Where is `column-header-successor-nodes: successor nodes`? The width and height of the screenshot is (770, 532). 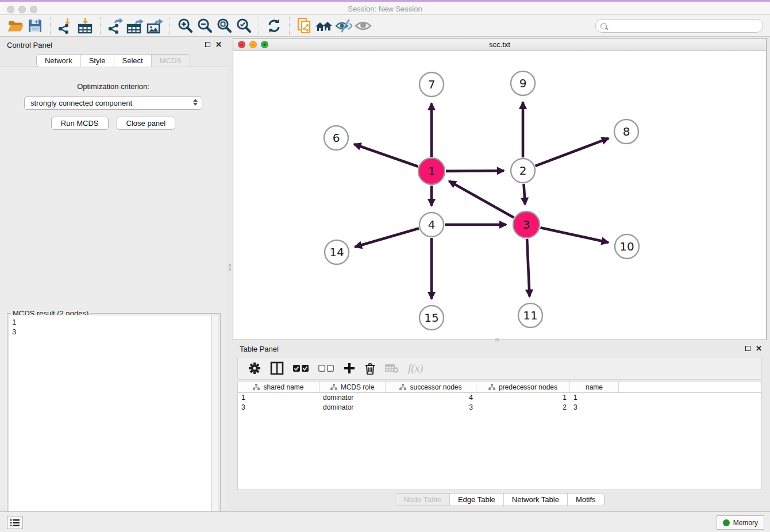
column-header-successor-nodes: successor nodes is located at coordinates (431, 387).